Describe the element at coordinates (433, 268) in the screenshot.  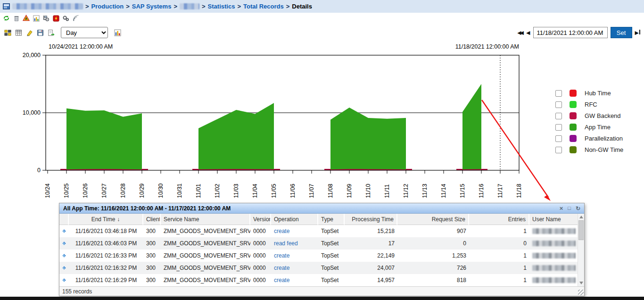
I see `request-size-cell: 726` at that location.